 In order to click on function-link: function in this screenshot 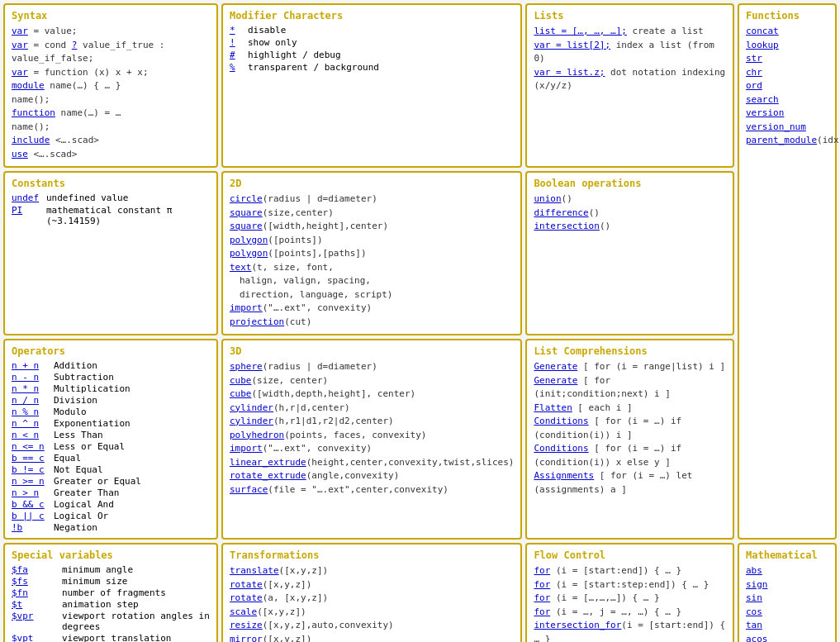, I will do `click(33, 112)`.